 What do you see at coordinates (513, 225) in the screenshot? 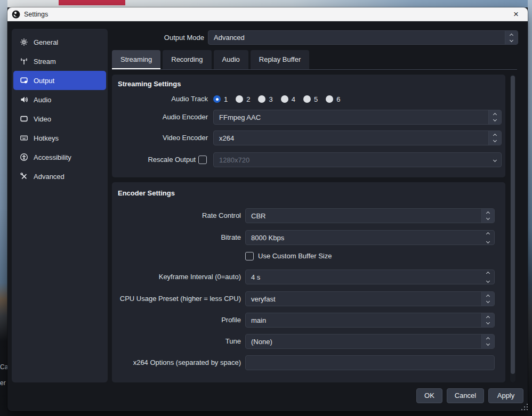
I see `scrollbar-handle` at bounding box center [513, 225].